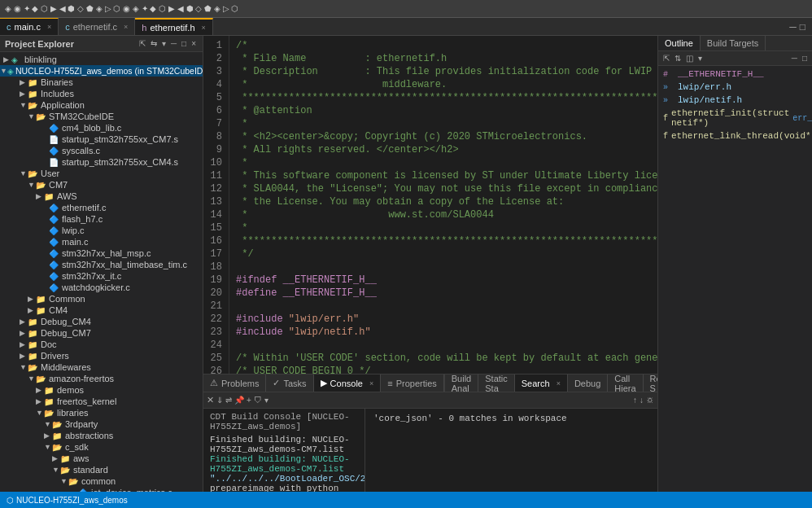 The image size is (812, 508). I want to click on tree-item-demos: ▶ 📁 demos, so click(101, 390).